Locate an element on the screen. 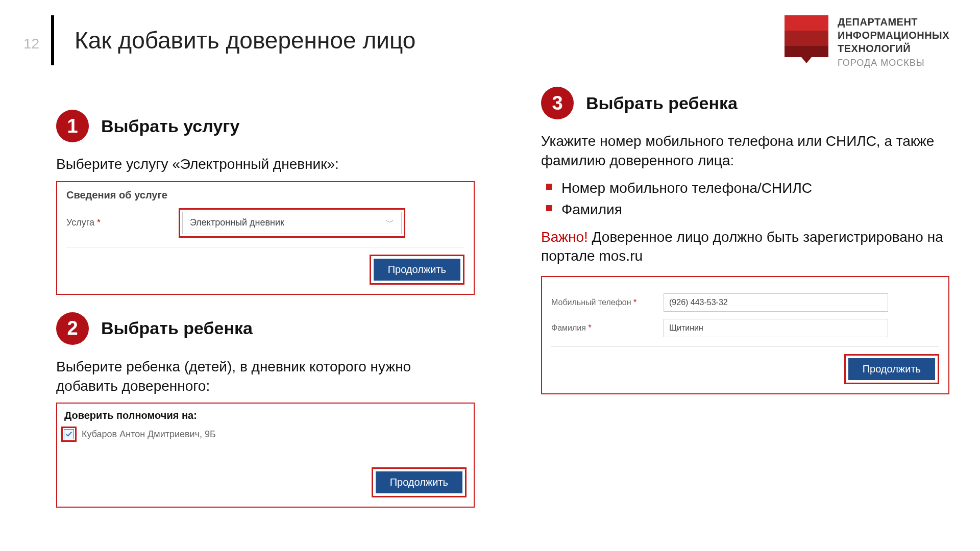  step-3-header: 3 Выбрать ребенка is located at coordinates (745, 103).